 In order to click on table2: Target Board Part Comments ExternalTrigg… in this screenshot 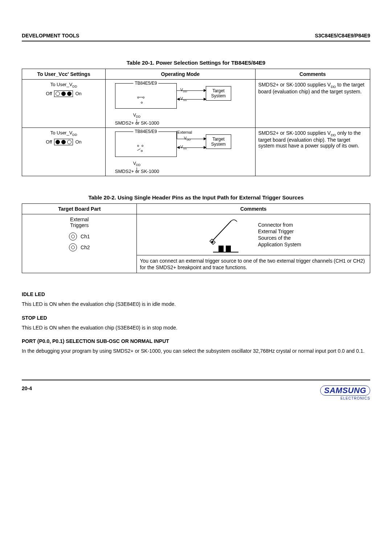, I will do `click(196, 238)`.